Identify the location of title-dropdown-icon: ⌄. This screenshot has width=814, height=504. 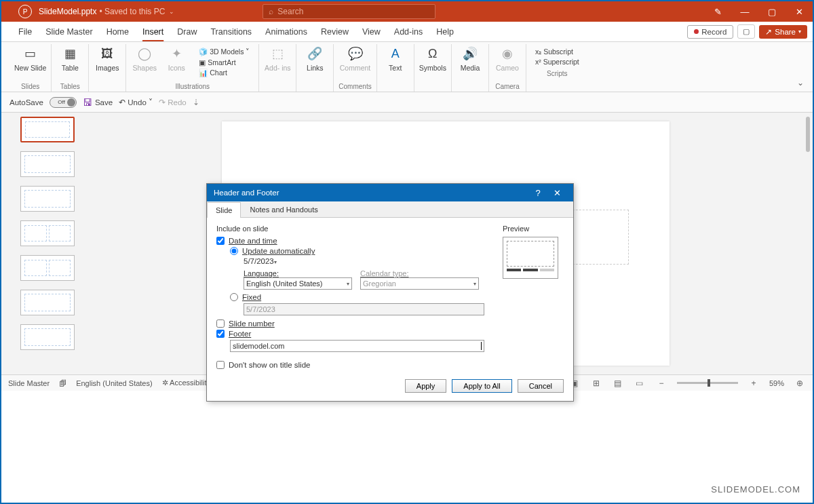
(172, 12).